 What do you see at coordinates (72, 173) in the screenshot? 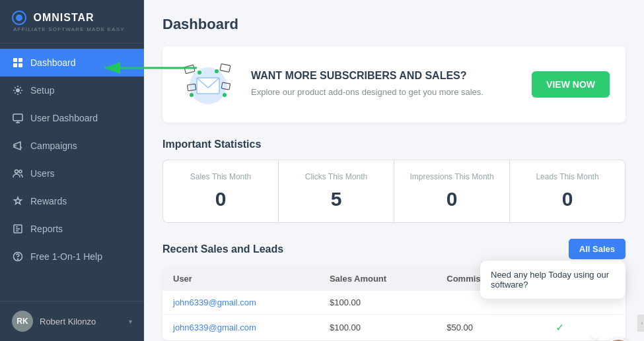
I see `sidebar-item-users: Users` at bounding box center [72, 173].